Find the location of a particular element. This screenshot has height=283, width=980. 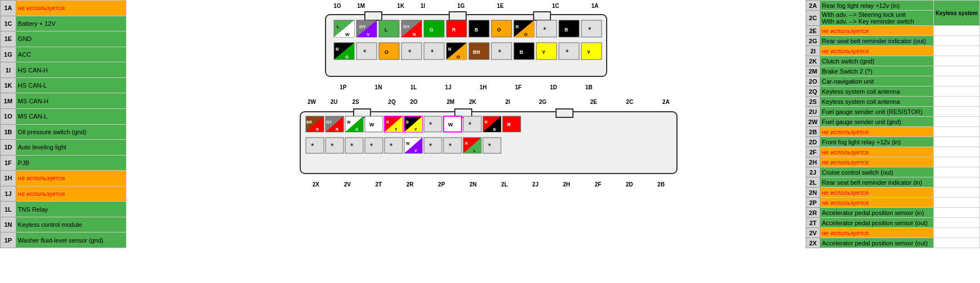

conn2-top-2K: 2K is located at coordinates (472, 102).